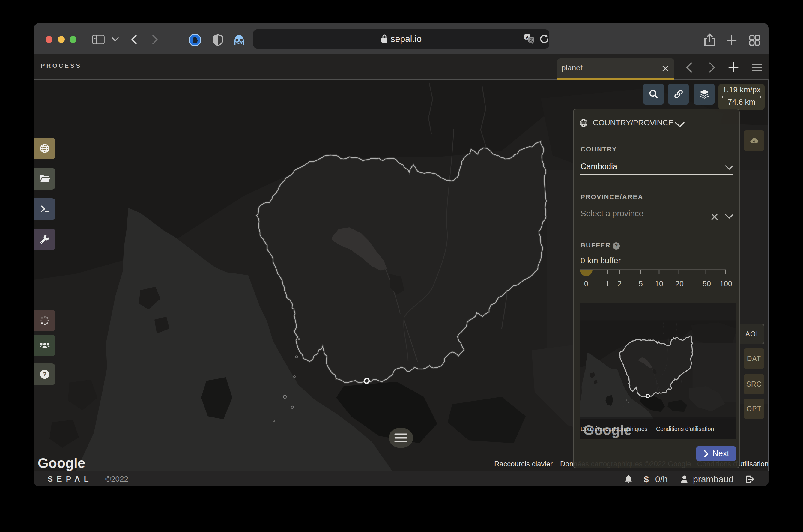  I want to click on svg-text: 2, so click(619, 284).